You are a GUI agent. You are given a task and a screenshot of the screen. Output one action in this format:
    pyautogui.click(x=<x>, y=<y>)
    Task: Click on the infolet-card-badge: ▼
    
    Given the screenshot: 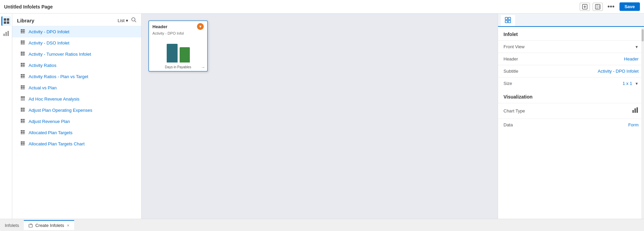 What is the action you would take?
    pyautogui.click(x=200, y=26)
    